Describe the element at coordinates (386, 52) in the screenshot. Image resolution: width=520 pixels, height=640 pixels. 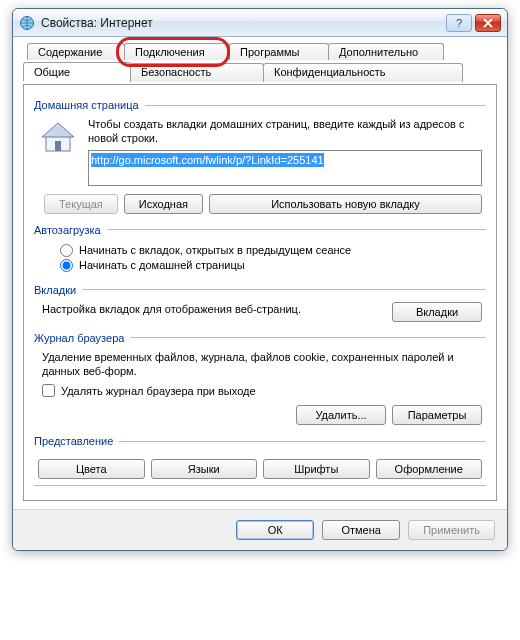
I see `tab-advanced: Дополнительно` at that location.